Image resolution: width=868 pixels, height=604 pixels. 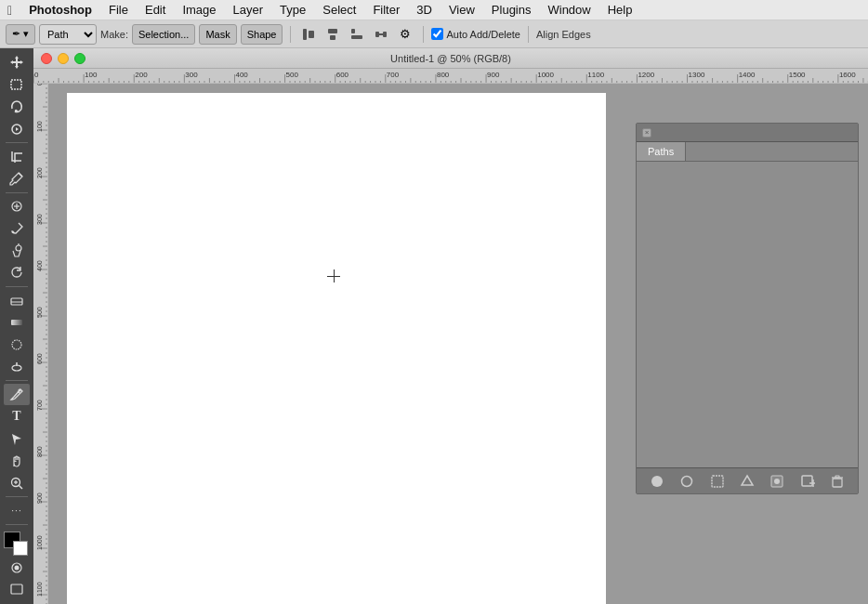 What do you see at coordinates (17, 63) in the screenshot?
I see `move-tool-btn` at bounding box center [17, 63].